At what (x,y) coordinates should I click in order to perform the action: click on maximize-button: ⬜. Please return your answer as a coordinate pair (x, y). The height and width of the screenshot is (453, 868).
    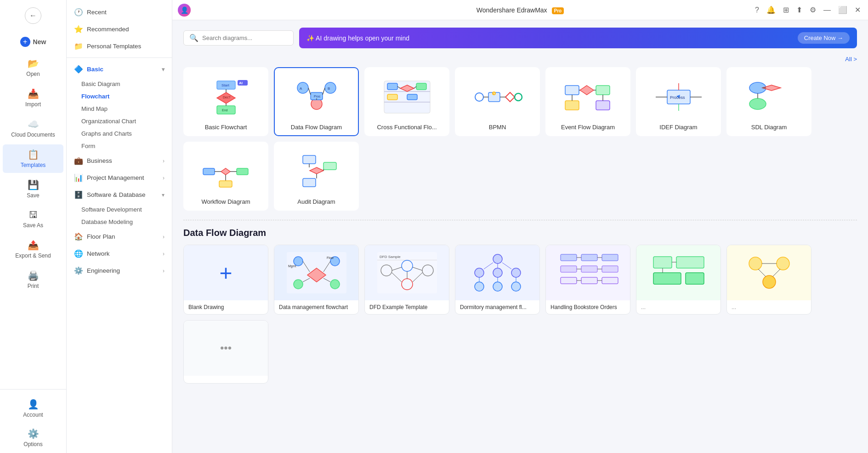
    Looking at the image, I should click on (843, 10).